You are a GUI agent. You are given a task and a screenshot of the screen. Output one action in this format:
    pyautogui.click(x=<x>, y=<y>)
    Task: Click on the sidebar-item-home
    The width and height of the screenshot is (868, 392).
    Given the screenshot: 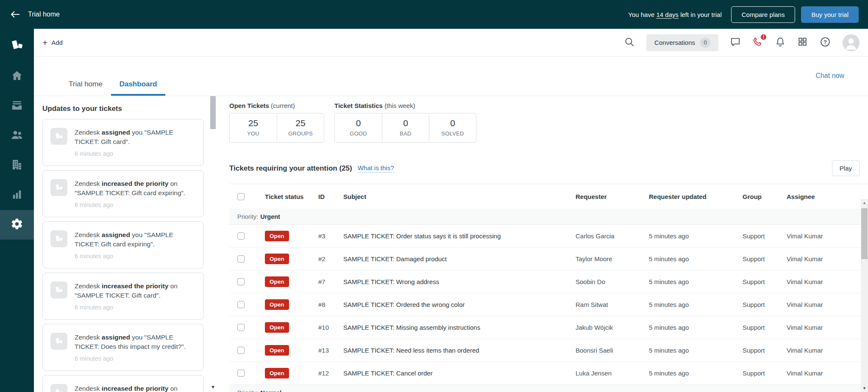 What is the action you would take?
    pyautogui.click(x=17, y=77)
    